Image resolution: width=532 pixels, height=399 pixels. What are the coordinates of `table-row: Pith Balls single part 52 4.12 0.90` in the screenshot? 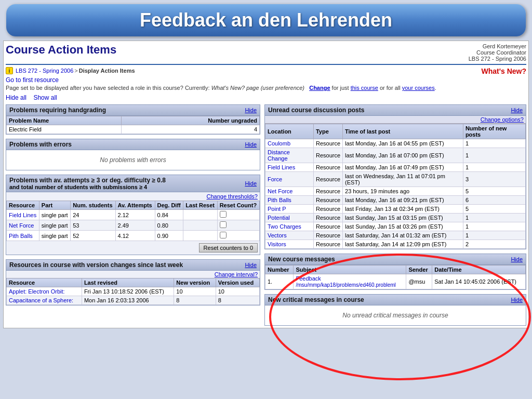 It's located at (133, 236).